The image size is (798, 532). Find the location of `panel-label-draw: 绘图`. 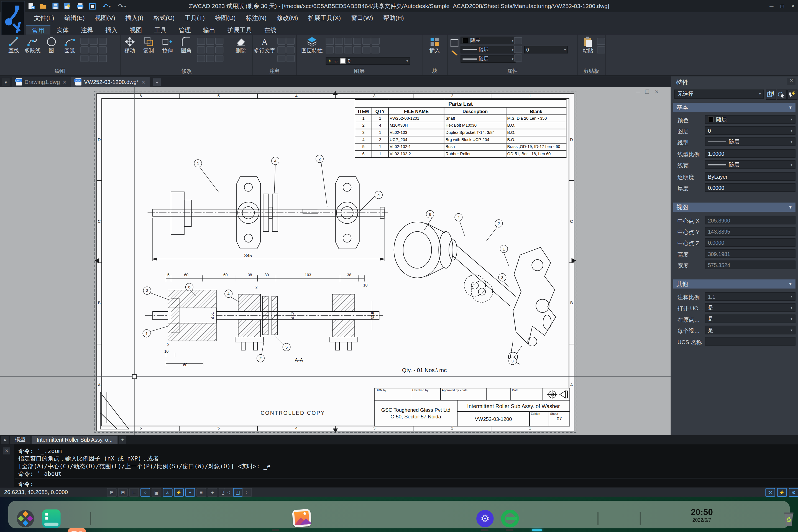

panel-label-draw: 绘图 is located at coordinates (60, 71).